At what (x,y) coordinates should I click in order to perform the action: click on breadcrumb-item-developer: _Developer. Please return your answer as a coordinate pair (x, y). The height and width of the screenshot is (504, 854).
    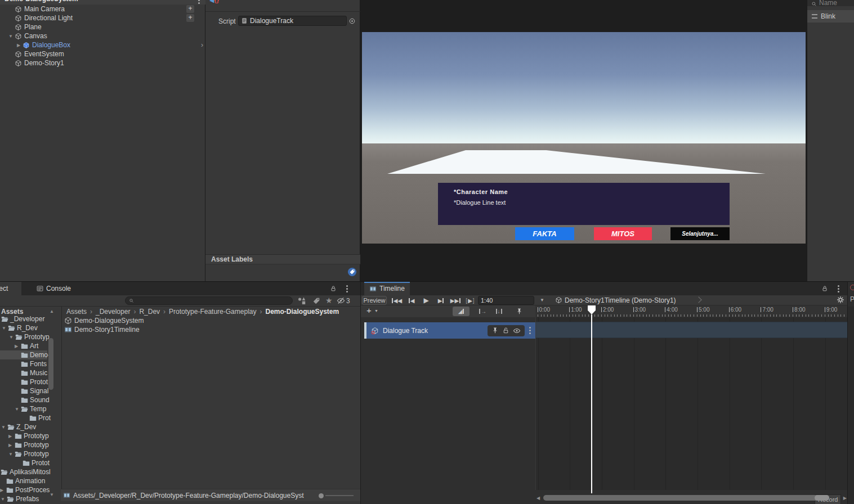
    Looking at the image, I should click on (113, 312).